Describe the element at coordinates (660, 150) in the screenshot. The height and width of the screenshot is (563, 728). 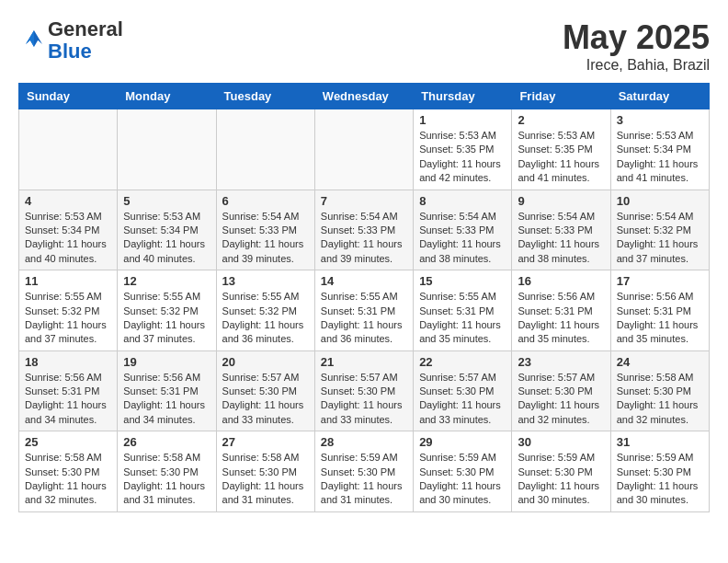
I see `calendar-cell: 3Sunrise: 5:53 AMSunset: 5:34 PMDaylight…` at that location.